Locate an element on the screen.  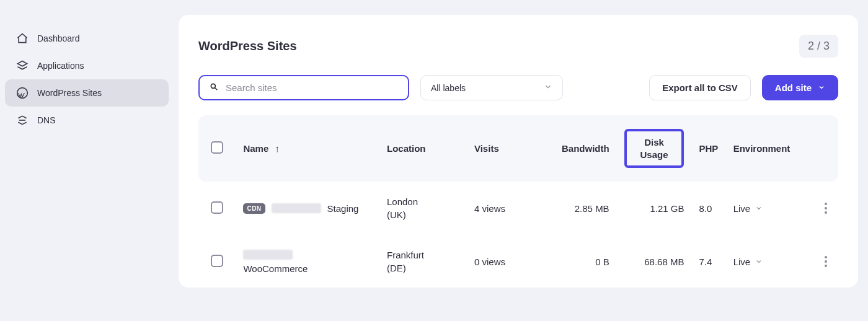
site-name-cell: CDN Staging is located at coordinates (308, 208).